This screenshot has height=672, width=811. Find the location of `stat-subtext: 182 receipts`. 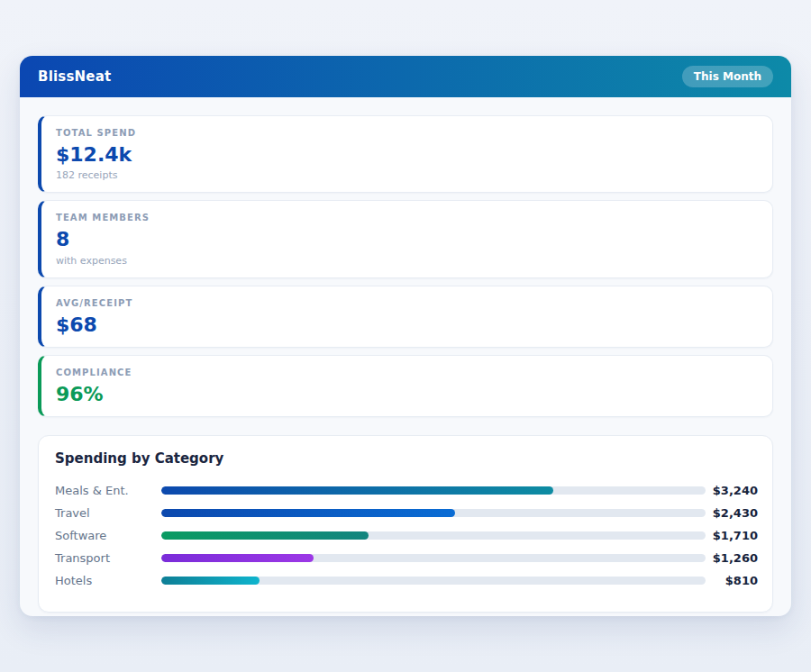

stat-subtext: 182 receipts is located at coordinates (407, 175).